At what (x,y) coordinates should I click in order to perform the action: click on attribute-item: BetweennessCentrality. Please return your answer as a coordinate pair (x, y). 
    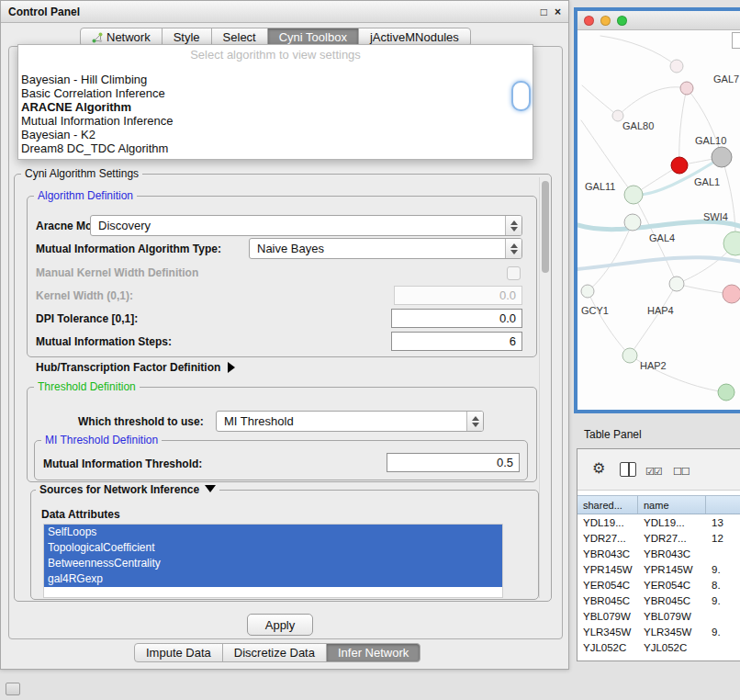
    Looking at the image, I should click on (274, 564).